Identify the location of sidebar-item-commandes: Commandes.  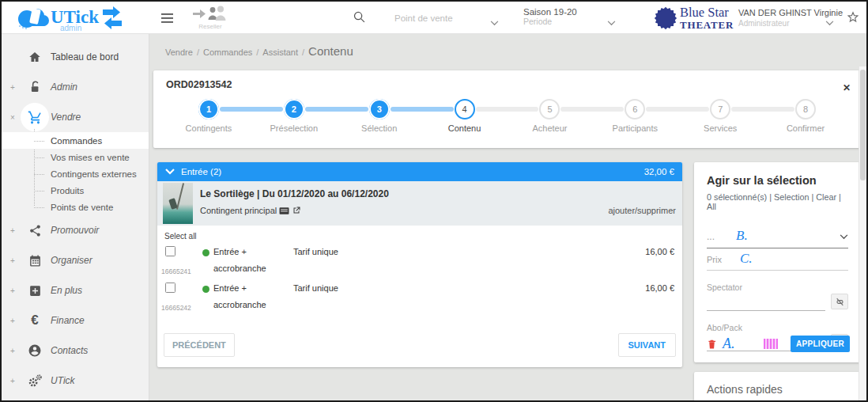
(75, 141).